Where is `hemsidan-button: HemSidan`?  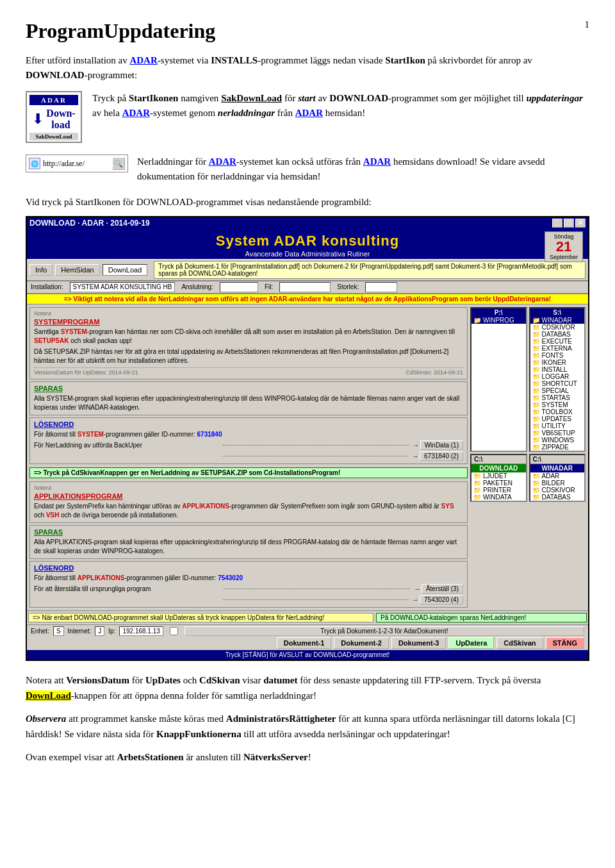
hemsidan-button: HemSidan is located at coordinates (77, 270).